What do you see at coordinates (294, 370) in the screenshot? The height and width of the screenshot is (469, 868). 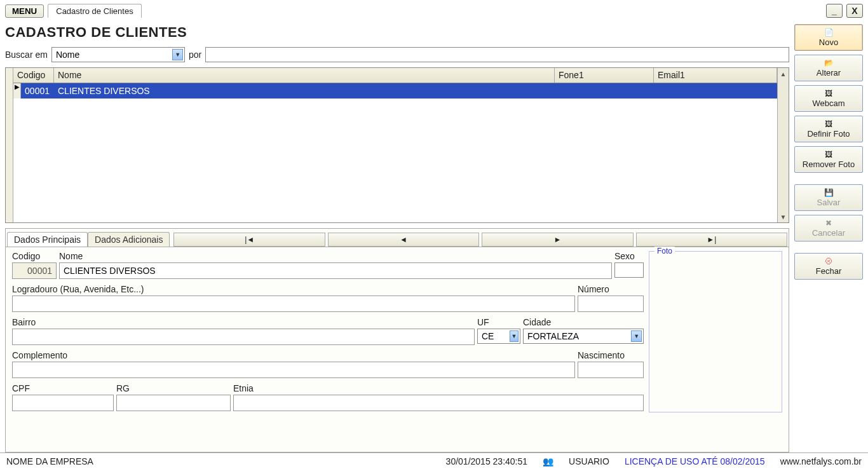 I see `complemento-field` at bounding box center [294, 370].